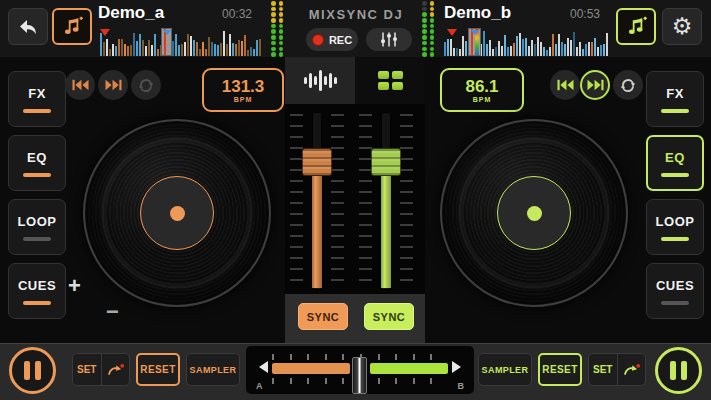 This screenshot has width=711, height=400. I want to click on set-button-b: SET, so click(603, 370).